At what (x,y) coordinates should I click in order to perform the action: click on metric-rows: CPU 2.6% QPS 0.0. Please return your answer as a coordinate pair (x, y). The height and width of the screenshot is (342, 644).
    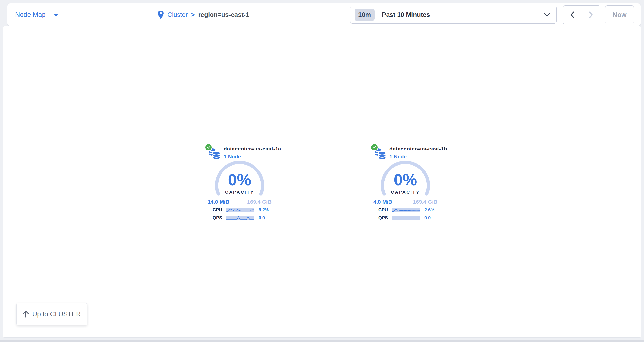
    Looking at the image, I should click on (410, 215).